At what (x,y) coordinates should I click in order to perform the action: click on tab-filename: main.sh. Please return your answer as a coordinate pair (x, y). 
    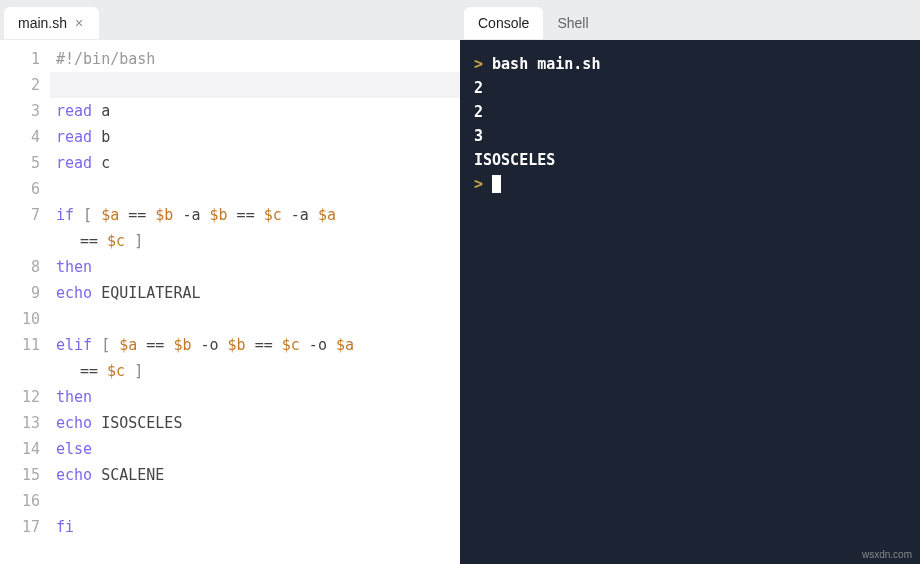
    Looking at the image, I should click on (42, 23).